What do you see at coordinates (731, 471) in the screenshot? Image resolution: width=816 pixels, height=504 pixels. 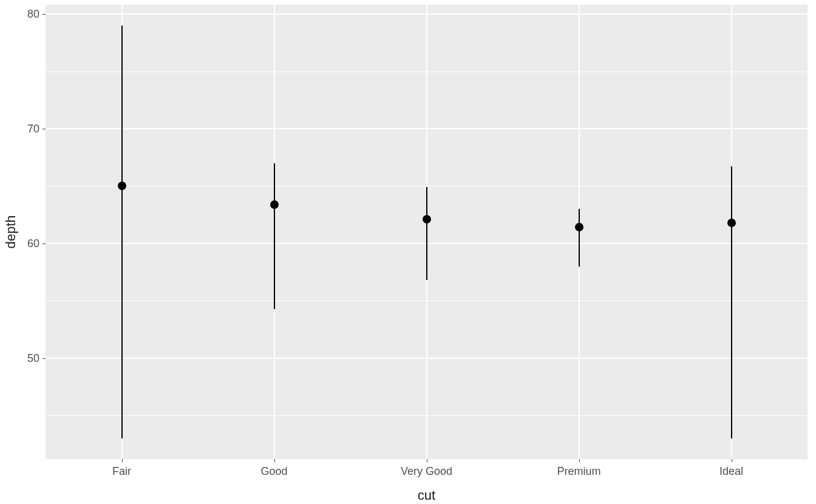 I see `x-tick-label: Ideal` at bounding box center [731, 471].